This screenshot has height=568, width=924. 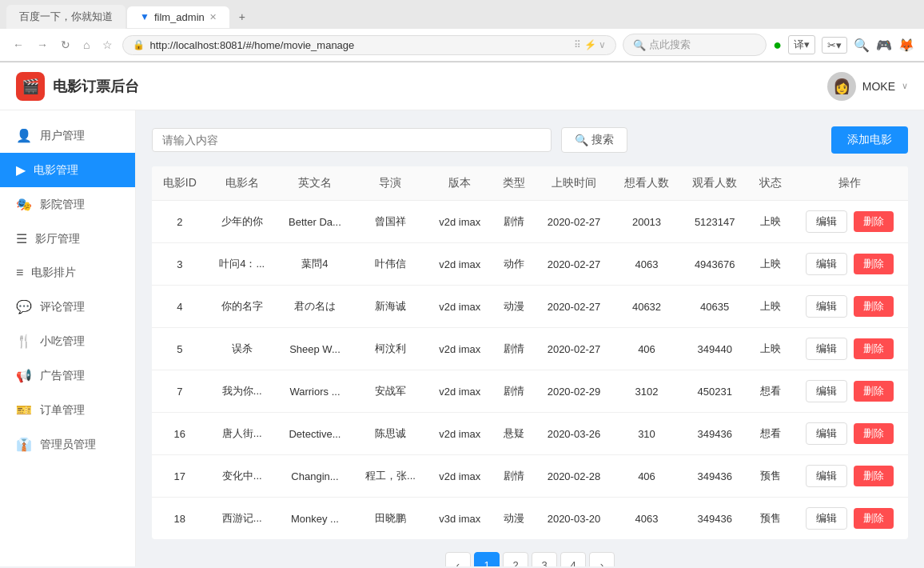 I want to click on sidebar-item-order-manage: 🎫 订单管理, so click(x=67, y=410).